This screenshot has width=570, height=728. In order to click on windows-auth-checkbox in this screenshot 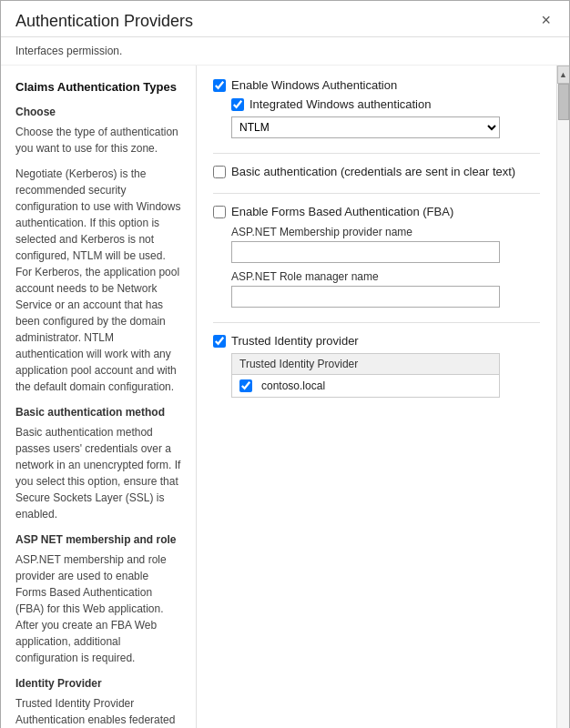, I will do `click(219, 86)`.